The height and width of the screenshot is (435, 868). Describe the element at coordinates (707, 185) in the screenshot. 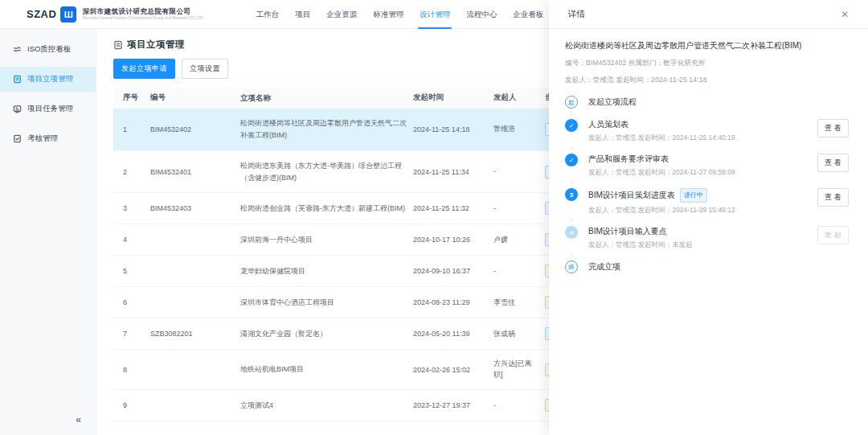

I see `initiation-timeline: 起 发起立项流程 ↓ ✓ 人员策划表 发起人：管维浩 发起时间：2024-11-…` at that location.